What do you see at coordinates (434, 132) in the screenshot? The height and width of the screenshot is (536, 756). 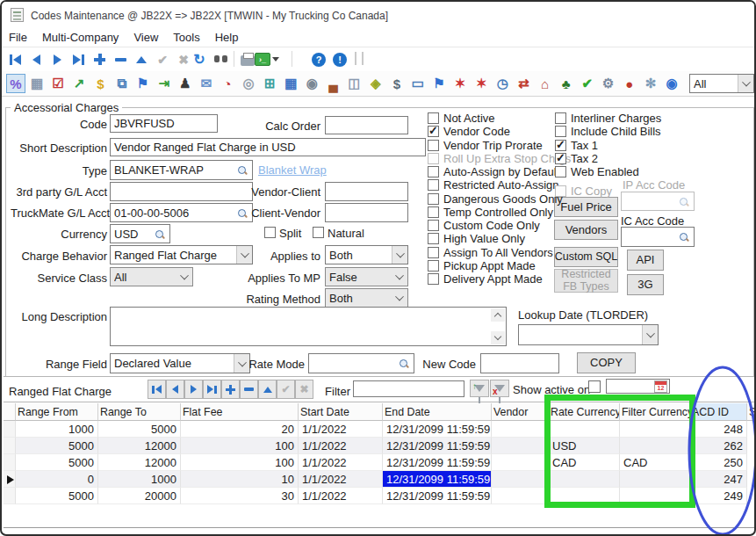 I see `vendor-code-checkbox` at bounding box center [434, 132].